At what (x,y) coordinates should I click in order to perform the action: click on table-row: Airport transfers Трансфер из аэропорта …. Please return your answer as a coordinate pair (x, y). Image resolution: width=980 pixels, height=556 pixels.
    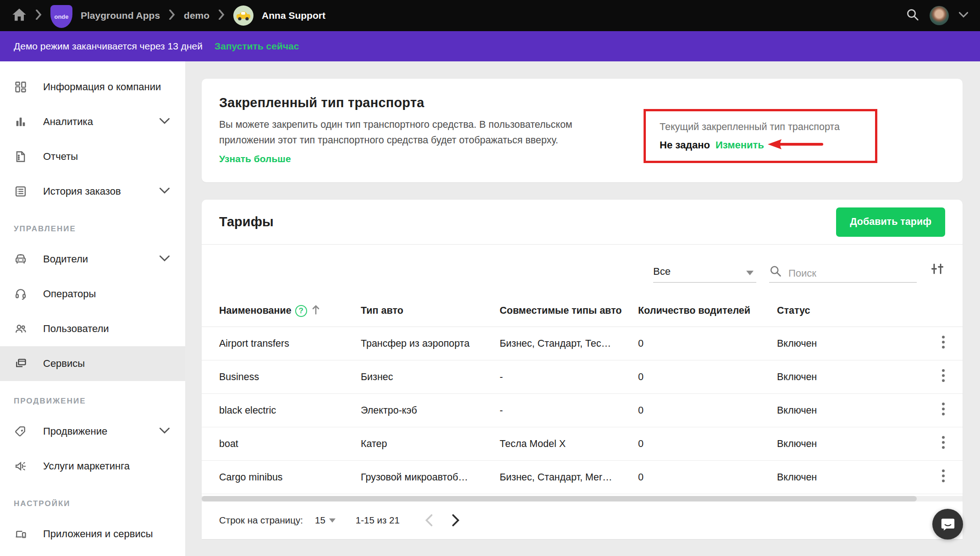
    Looking at the image, I should click on (582, 343).